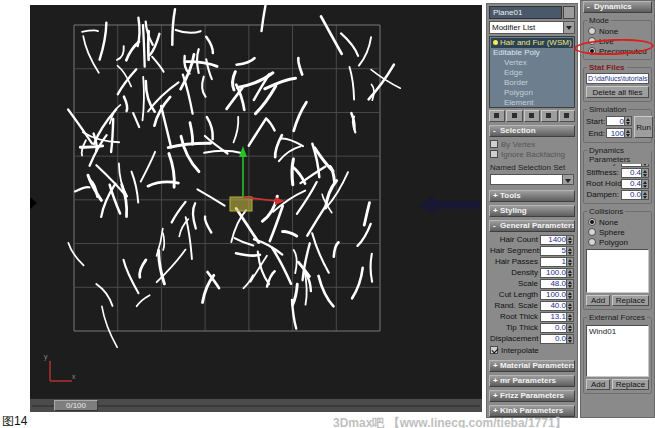  Describe the element at coordinates (532, 28) in the screenshot. I see `modifier-list-dropdown: Modifier List` at that location.